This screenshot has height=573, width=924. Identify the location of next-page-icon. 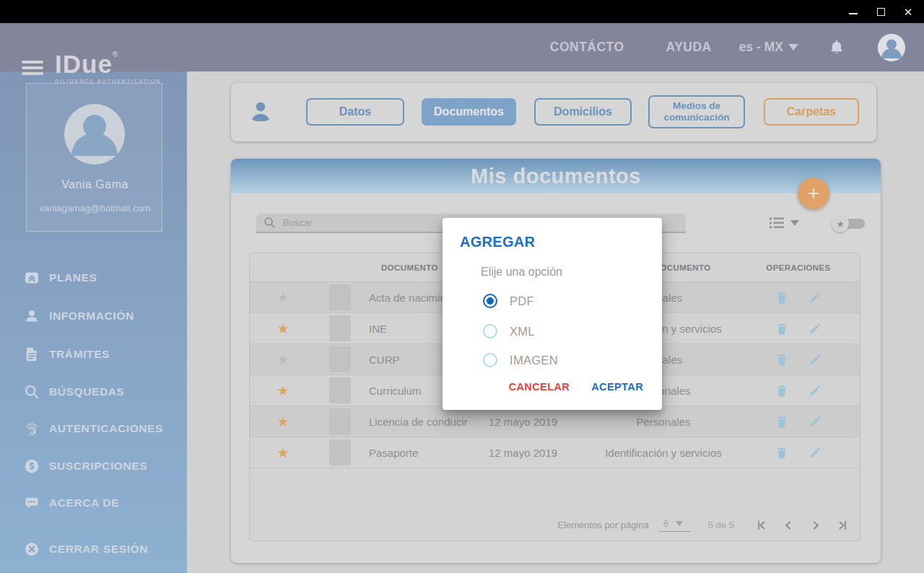
(816, 525).